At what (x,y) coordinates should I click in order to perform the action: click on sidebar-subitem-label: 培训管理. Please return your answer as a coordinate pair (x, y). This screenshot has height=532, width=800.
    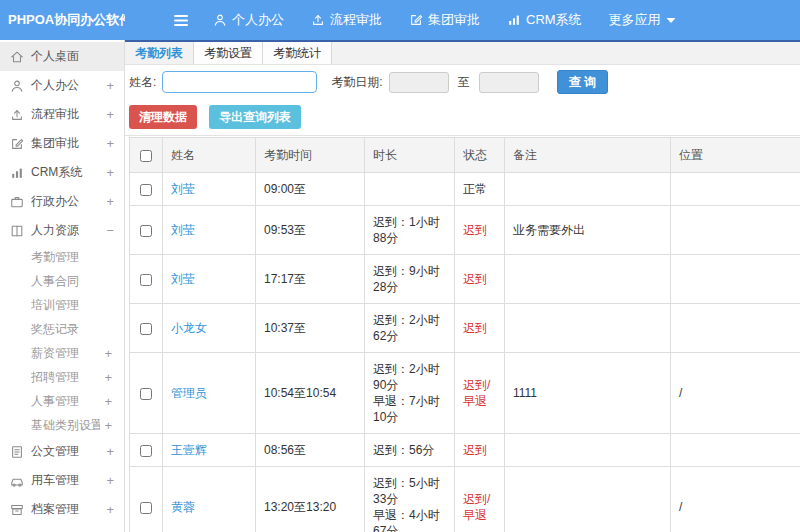
    Looking at the image, I should click on (72, 306).